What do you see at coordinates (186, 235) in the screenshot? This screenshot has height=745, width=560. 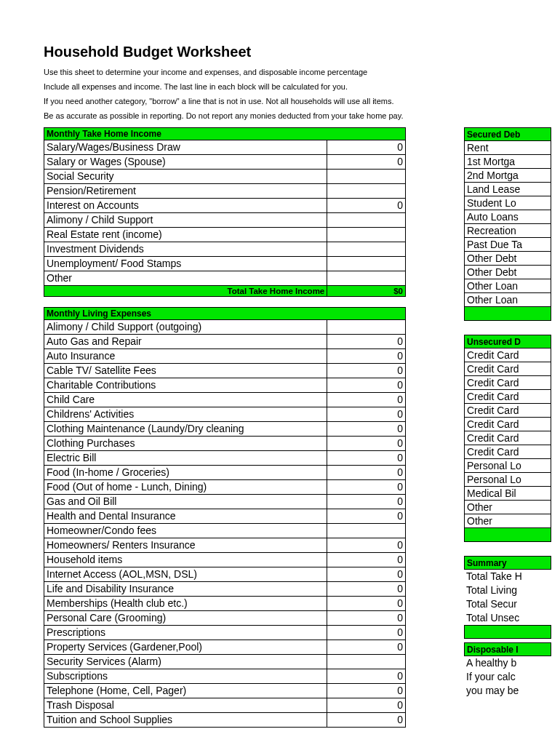 I see `income-label: Real Estate rent (income)` at bounding box center [186, 235].